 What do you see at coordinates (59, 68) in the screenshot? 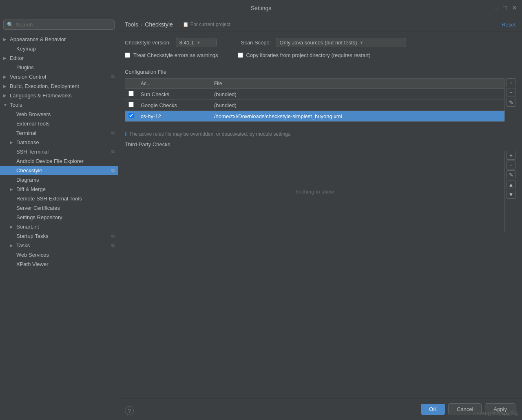
I see `sidebar-item-plugins: Plugins` at bounding box center [59, 68].